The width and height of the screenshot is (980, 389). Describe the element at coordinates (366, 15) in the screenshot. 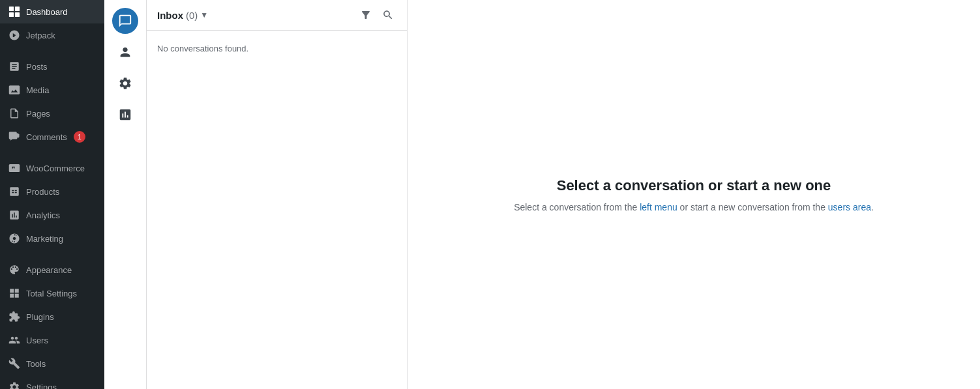

I see `filter-button` at that location.